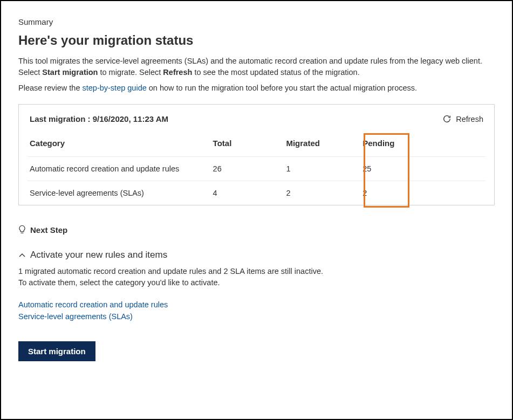  Describe the element at coordinates (257, 193) in the screenshot. I see `table-row: Service-level agreements (SLAs) 4 2 2` at that location.